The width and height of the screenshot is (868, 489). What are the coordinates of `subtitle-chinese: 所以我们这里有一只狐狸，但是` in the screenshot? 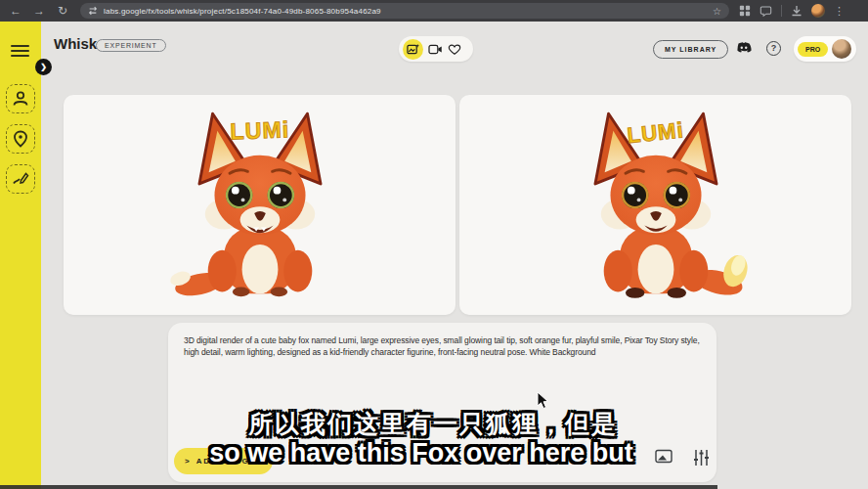 It's located at (433, 424).